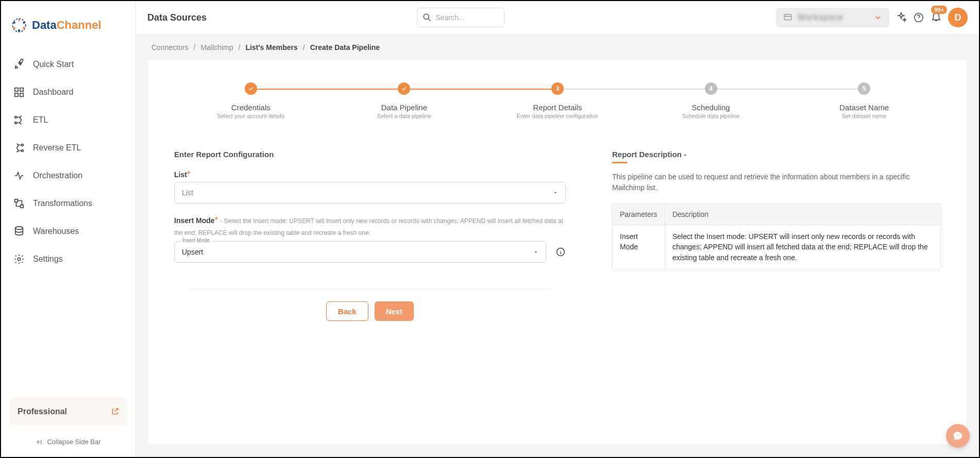  What do you see at coordinates (19, 64) in the screenshot?
I see `rocket-icon` at bounding box center [19, 64].